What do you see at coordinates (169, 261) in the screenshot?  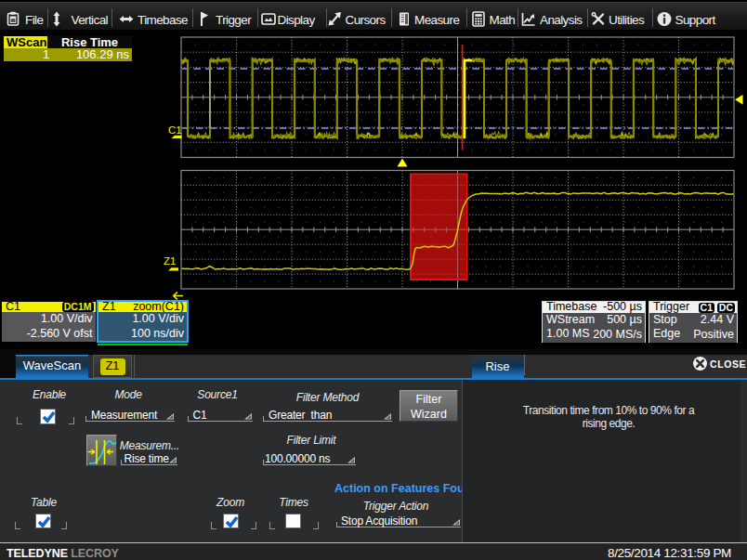 I see `svg-text: Z1` at bounding box center [169, 261].